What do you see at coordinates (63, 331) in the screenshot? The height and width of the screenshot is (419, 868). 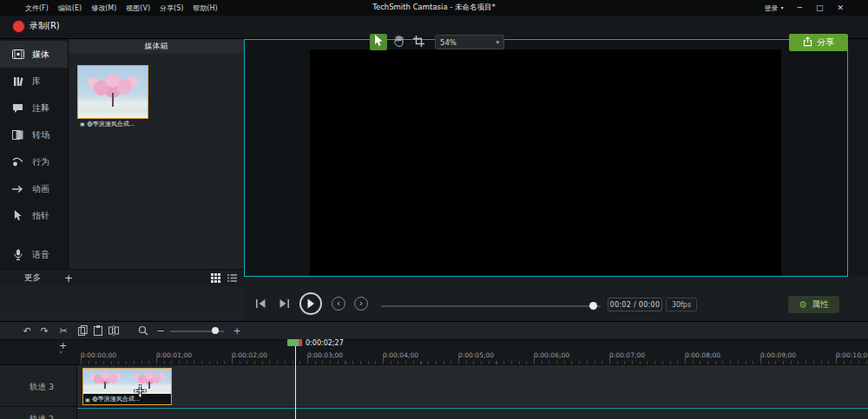 I see `cut-button: ✂` at bounding box center [63, 331].